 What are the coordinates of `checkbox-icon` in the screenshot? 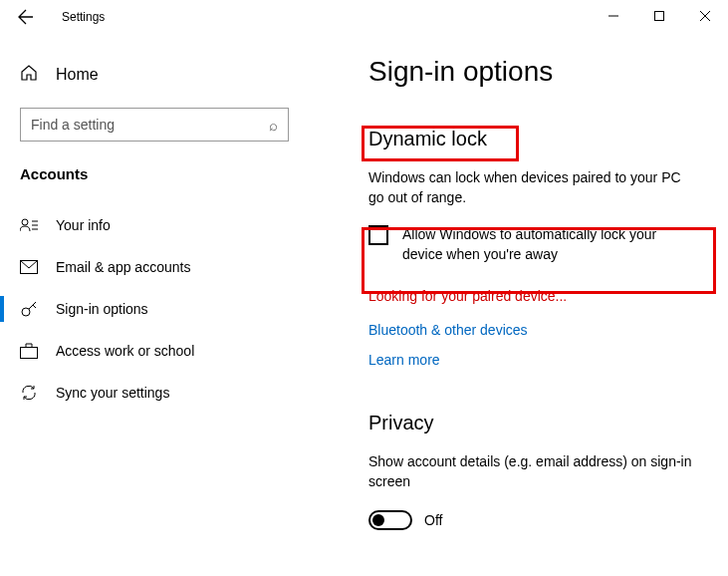 It's located at (378, 235).